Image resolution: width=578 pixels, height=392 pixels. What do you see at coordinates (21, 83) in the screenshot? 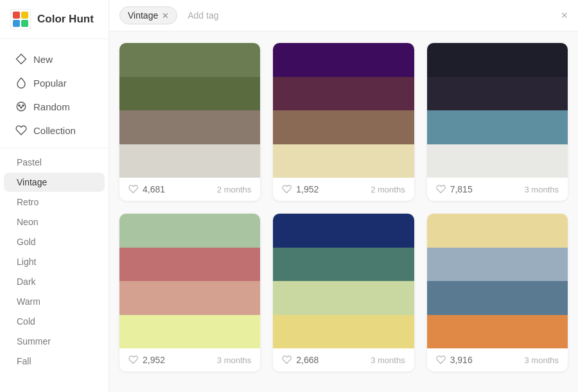
I see `popular-icon` at bounding box center [21, 83].